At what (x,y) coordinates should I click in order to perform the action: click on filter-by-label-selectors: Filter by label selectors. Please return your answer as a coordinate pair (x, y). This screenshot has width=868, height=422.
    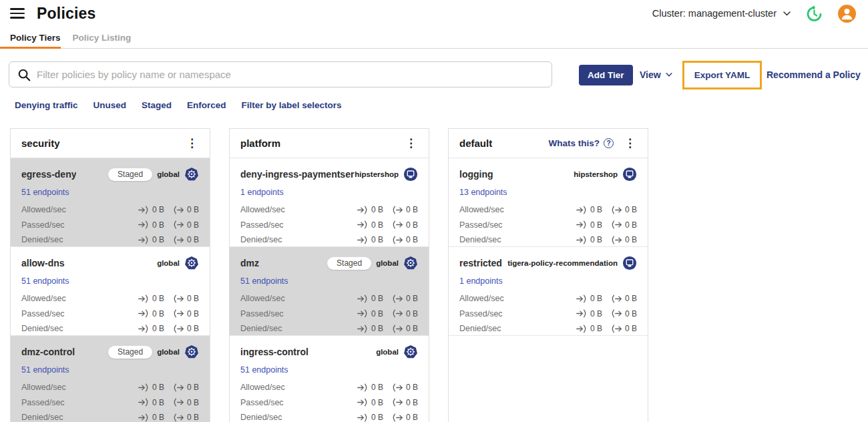
    Looking at the image, I should click on (292, 106).